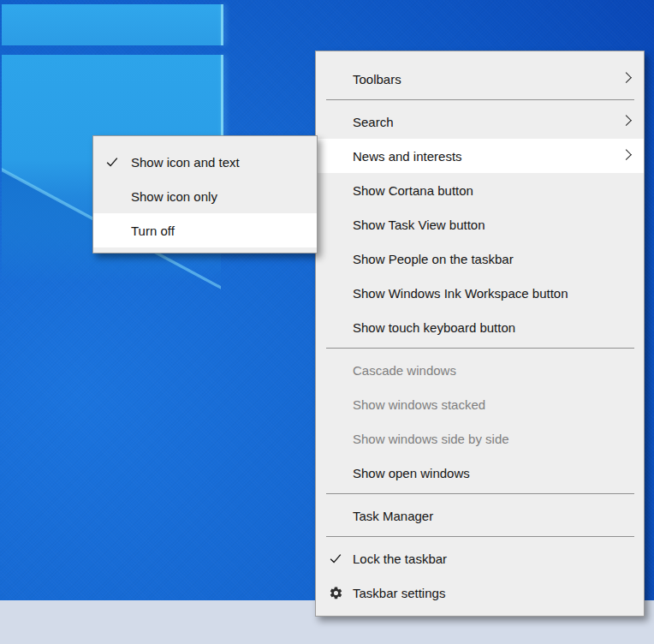 This screenshot has height=644, width=654. What do you see at coordinates (404, 370) in the screenshot?
I see `menu-item-label: Cascade windows` at bounding box center [404, 370].